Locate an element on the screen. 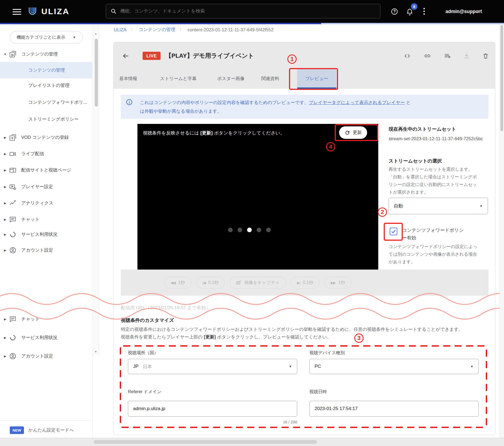 Image resolution: width=504 pixels, height=446 pixels. hamburger-menu-icon is located at coordinates (17, 11).